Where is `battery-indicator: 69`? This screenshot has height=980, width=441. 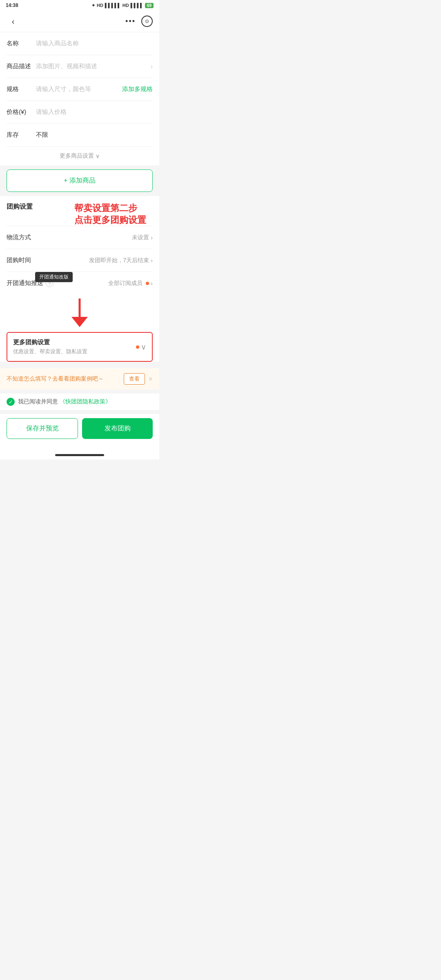
battery-indicator: 69 is located at coordinates (149, 6).